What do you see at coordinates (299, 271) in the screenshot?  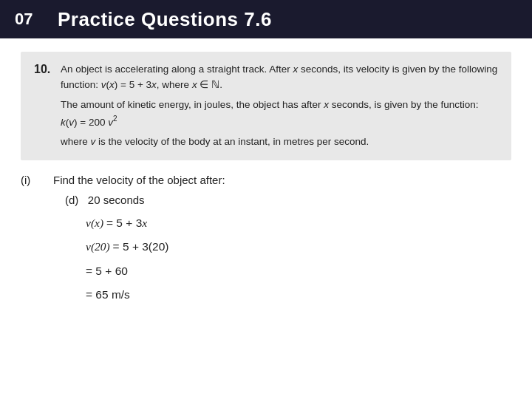 I see `solution-step-3: = 5 + 60` at bounding box center [299, 271].